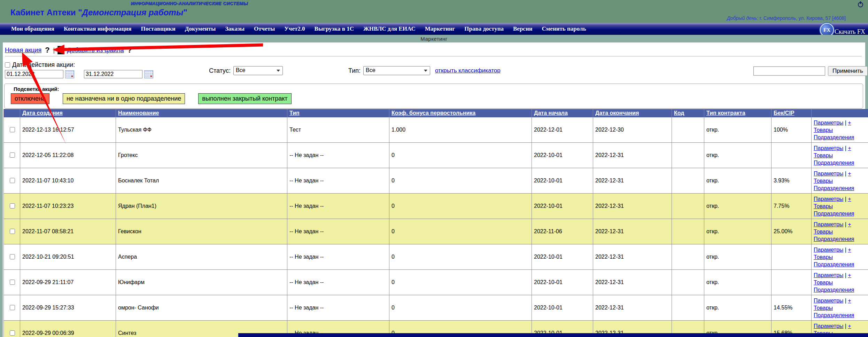 The image size is (868, 337). What do you see at coordinates (617, 113) in the screenshot?
I see `column-header-label-end: Дата окончания` at bounding box center [617, 113].